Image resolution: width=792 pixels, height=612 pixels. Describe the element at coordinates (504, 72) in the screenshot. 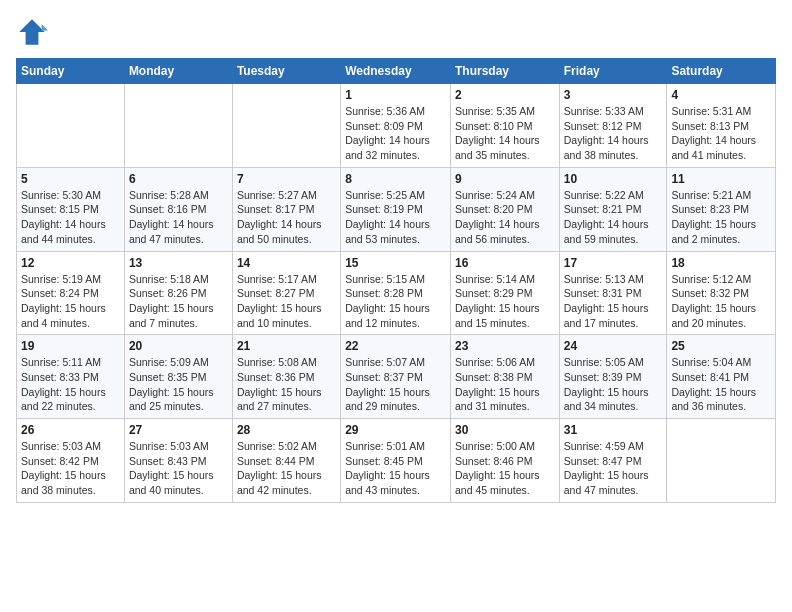

I see `day-of-week-header: Thursday` at that location.